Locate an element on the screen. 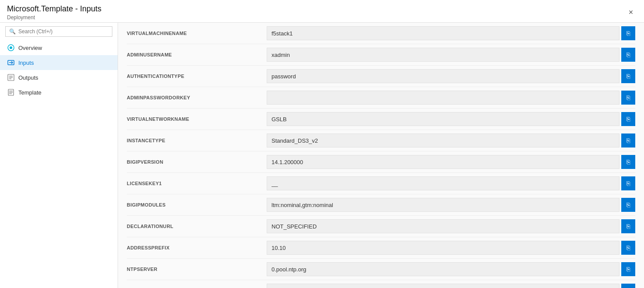 The width and height of the screenshot is (644, 288). input-field-ntpserver is located at coordinates (443, 269).